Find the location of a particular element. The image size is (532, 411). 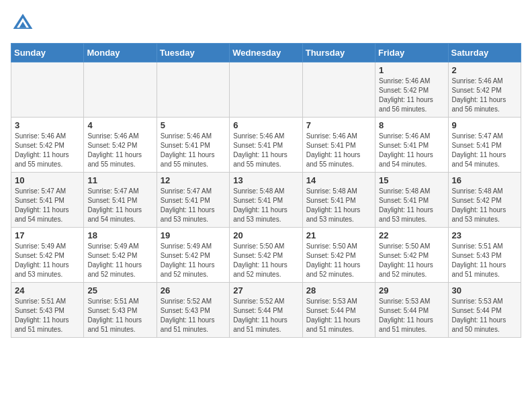

day-number: 14 is located at coordinates (339, 180).